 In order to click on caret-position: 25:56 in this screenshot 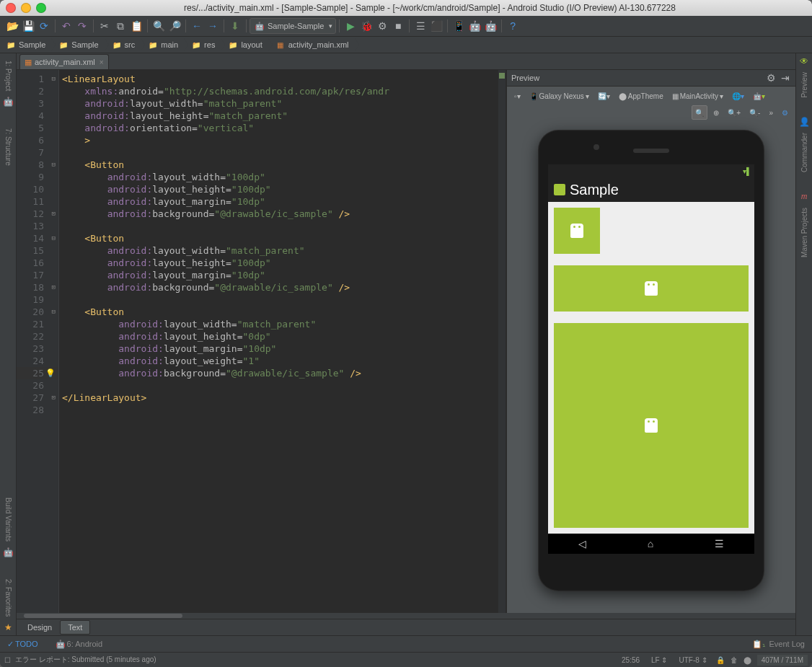, I will do `click(630, 661)`.